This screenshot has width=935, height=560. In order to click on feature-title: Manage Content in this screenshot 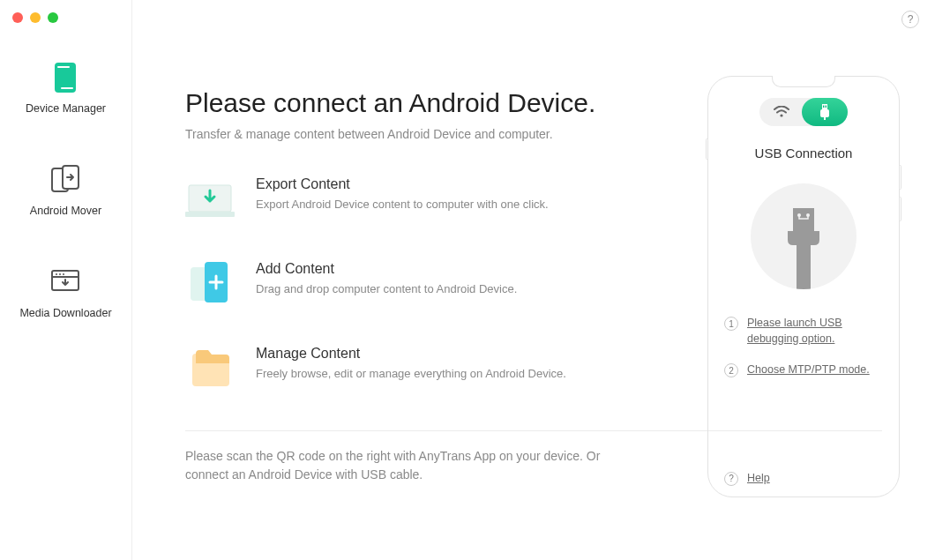, I will do `click(411, 354)`.